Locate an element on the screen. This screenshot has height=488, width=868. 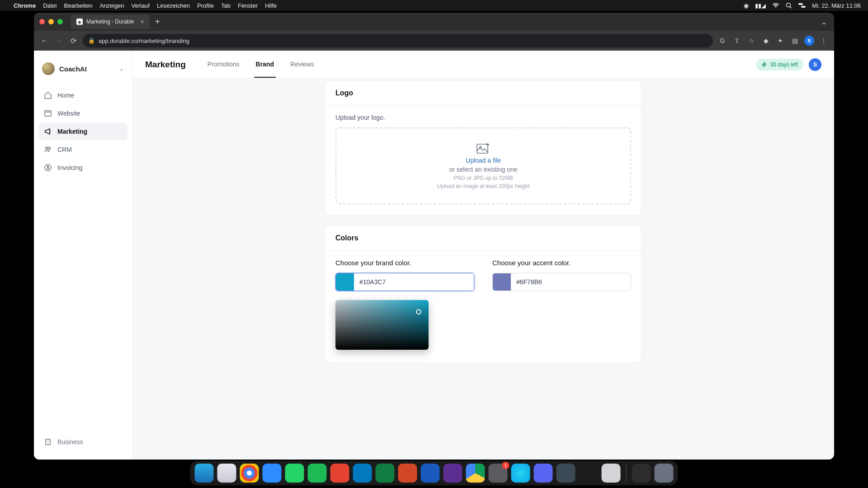
brand-color-field is located at coordinates (414, 282).